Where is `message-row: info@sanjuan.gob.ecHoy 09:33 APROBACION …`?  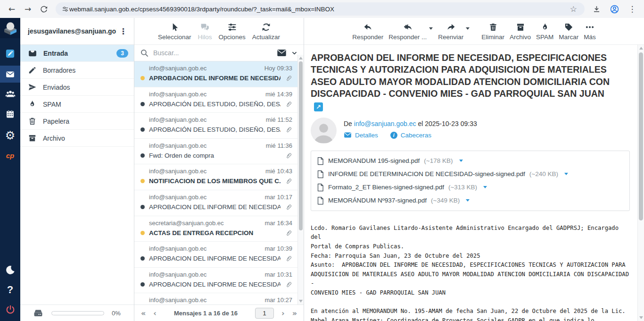
message-row: info@sanjuan.gob.ecHoy 09:33 APROBACION … is located at coordinates (219, 75).